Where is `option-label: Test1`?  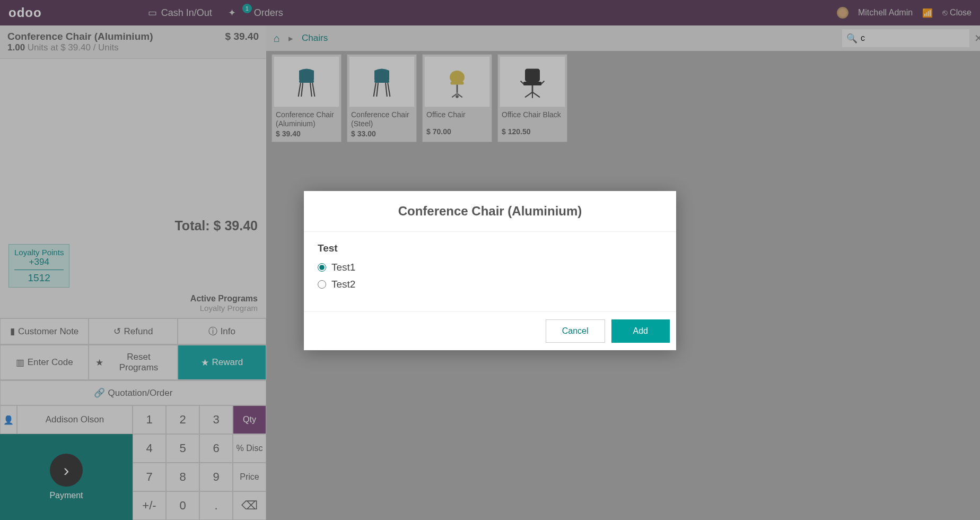
option-label: Test1 is located at coordinates (344, 267).